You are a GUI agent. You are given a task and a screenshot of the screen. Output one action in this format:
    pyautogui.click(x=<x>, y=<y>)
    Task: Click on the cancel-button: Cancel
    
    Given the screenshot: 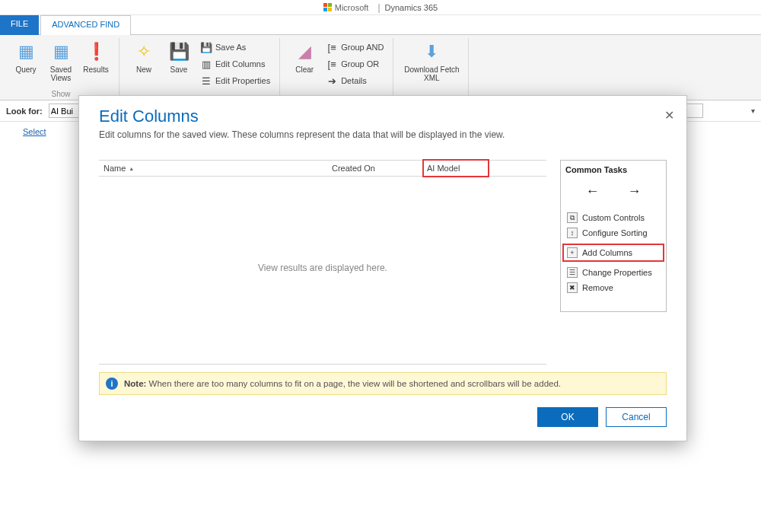 What is the action you would take?
    pyautogui.click(x=636, y=417)
    